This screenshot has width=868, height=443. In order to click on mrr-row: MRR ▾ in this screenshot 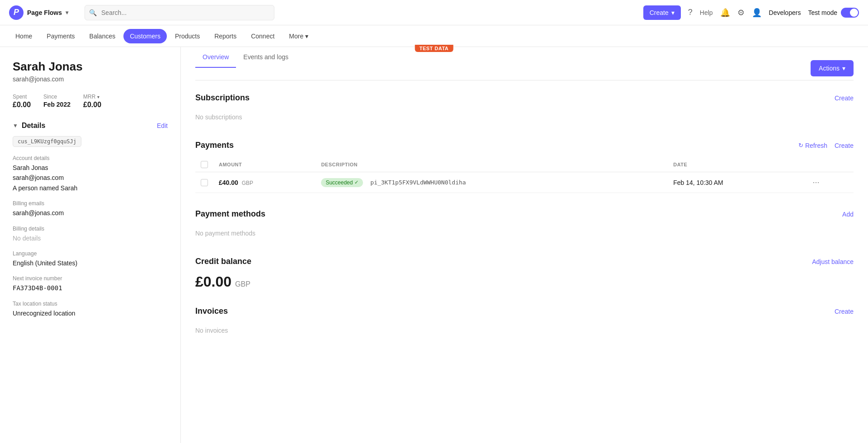, I will do `click(92, 97)`.